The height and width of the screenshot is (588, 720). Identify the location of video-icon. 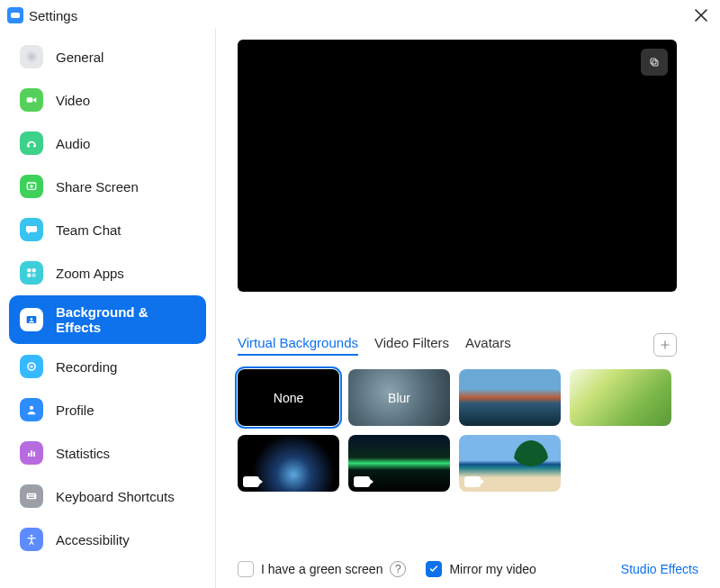
(32, 100).